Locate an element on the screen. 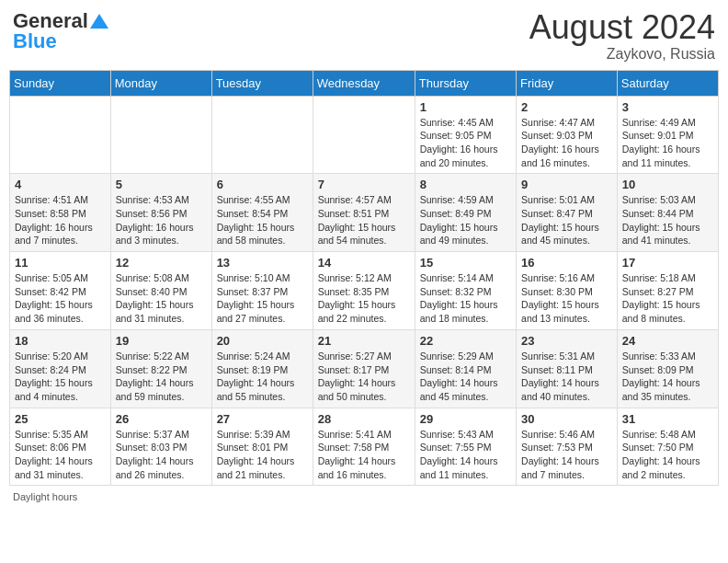 This screenshot has height=563, width=728. day-info: Sunrise: 4:53 AM Sunset: 8:56 PM Dayligh… is located at coordinates (162, 221).